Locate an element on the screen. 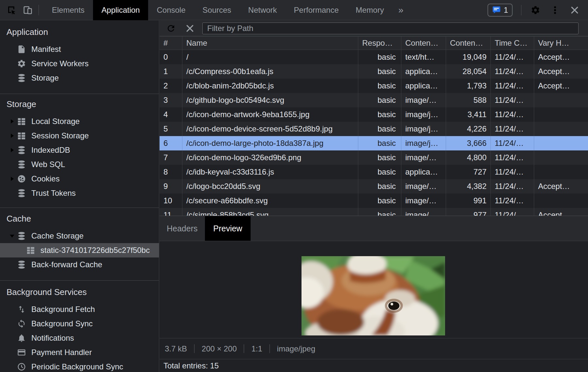 This screenshot has width=588, height=372. cell-response-type: basic is located at coordinates (380, 86).